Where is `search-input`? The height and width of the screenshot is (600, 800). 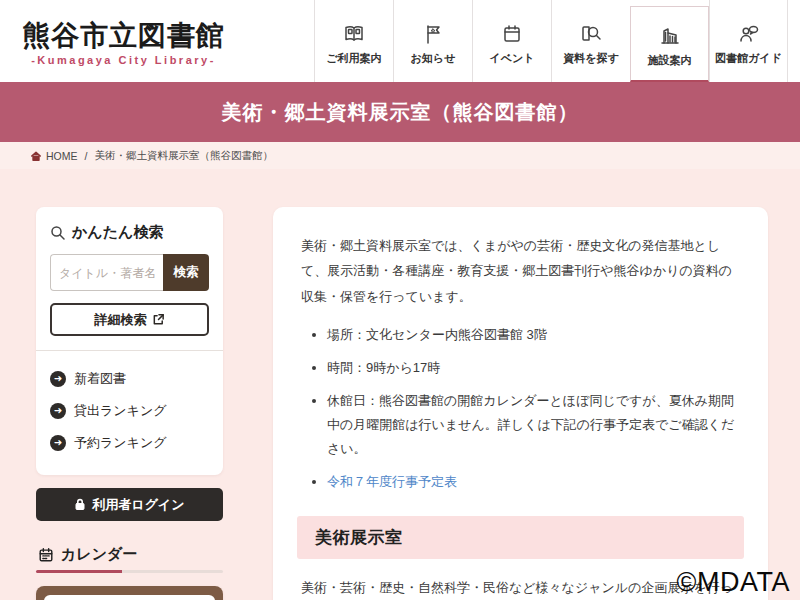 search-input is located at coordinates (106, 272).